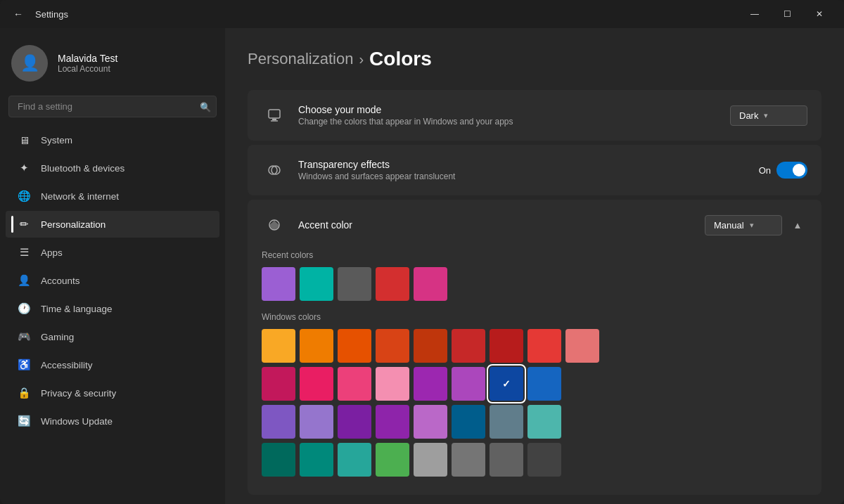  Describe the element at coordinates (18, 14) in the screenshot. I see `back-button: ←` at that location.